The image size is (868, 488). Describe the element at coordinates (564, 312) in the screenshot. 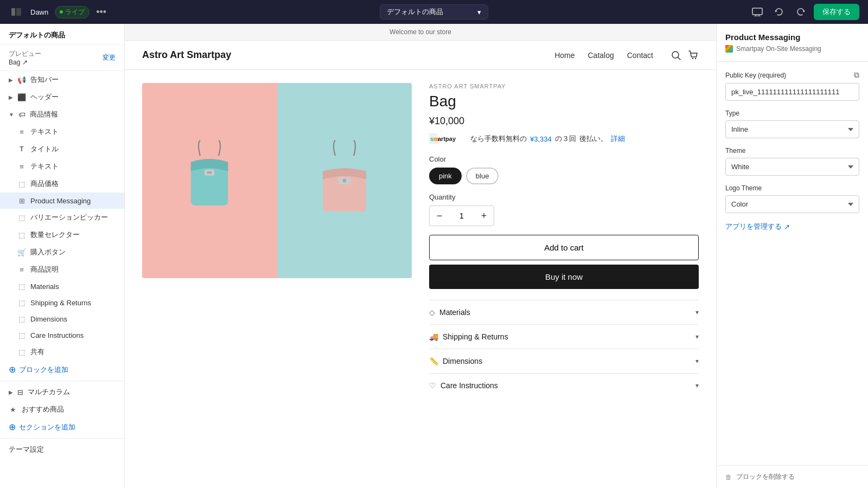

I see `accordion-materials-header: ◇ Materials ▾` at that location.